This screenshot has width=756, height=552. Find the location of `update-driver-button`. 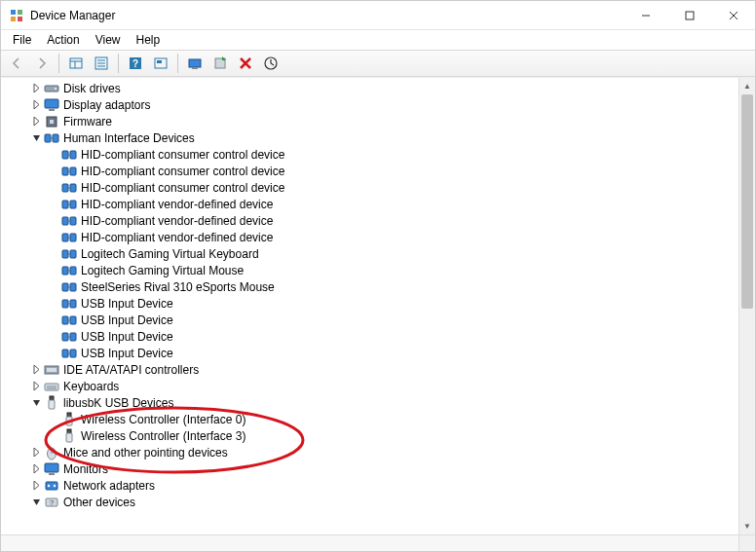

update-driver-button is located at coordinates (195, 63).